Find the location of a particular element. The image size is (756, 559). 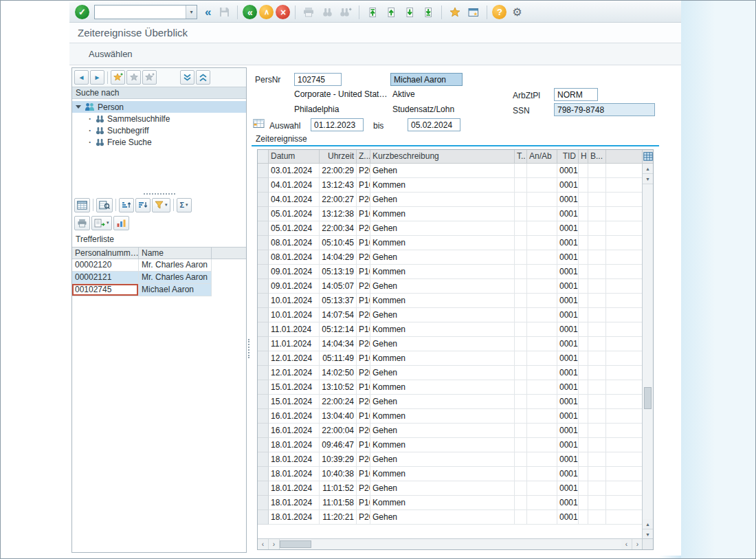

nav-back-button: ◄ is located at coordinates (81, 77).